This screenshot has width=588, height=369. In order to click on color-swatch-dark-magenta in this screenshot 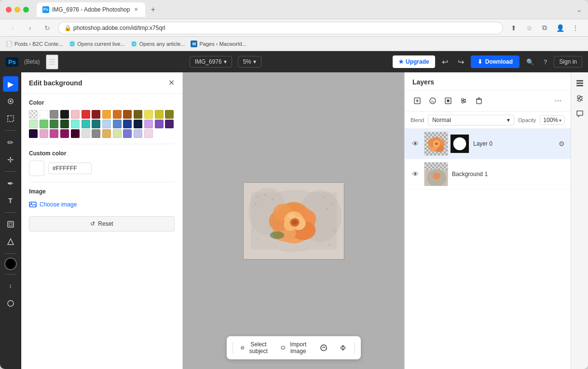, I will do `click(65, 134)`.